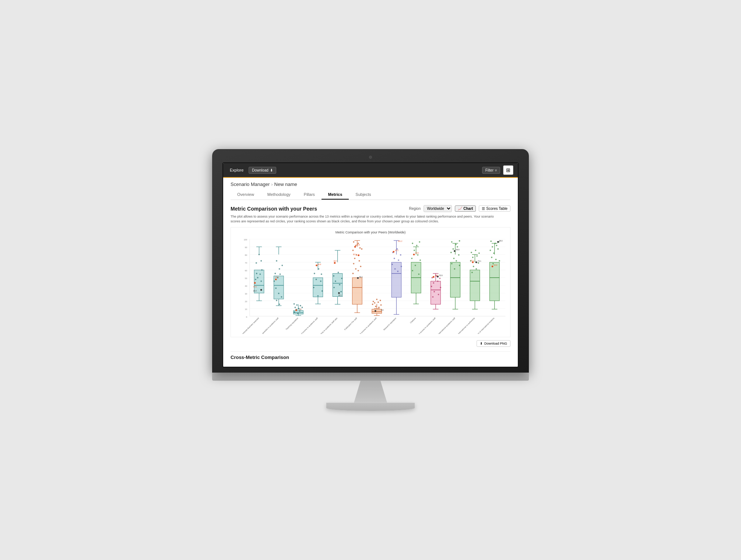 The image size is (741, 560). Describe the element at coordinates (370, 377) in the screenshot. I see `monitor-bottom-bezel` at that location.